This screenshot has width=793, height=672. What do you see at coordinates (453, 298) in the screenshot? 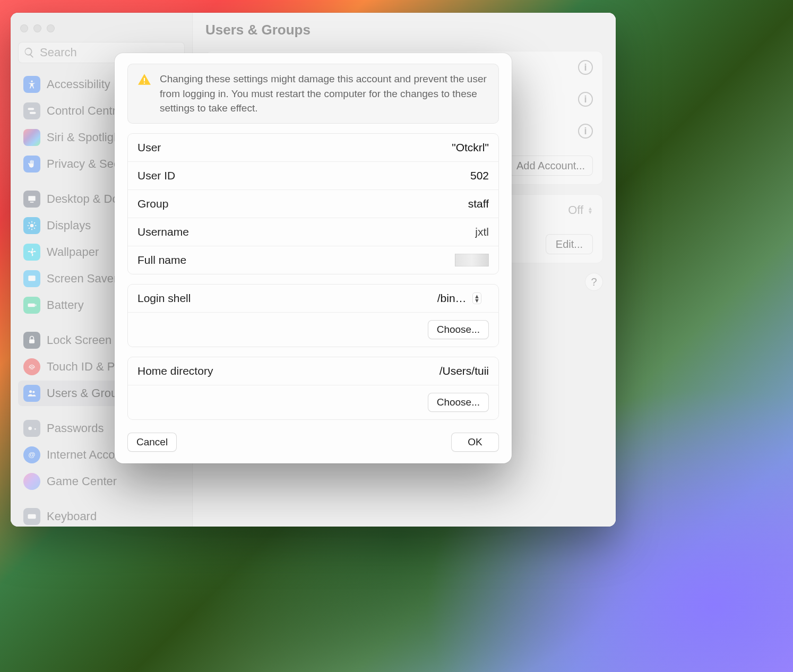
I see `login-shell-value: /bin/zsh` at bounding box center [453, 298].